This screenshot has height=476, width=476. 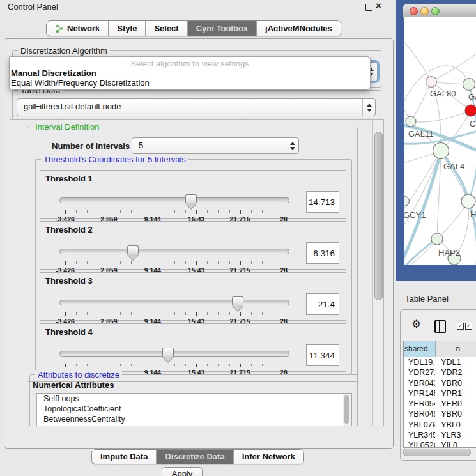 What do you see at coordinates (440, 141) in the screenshot?
I see `network-view-canvas: GAL80GACGAL11GAL4GCY1HHAP2` at bounding box center [440, 141].